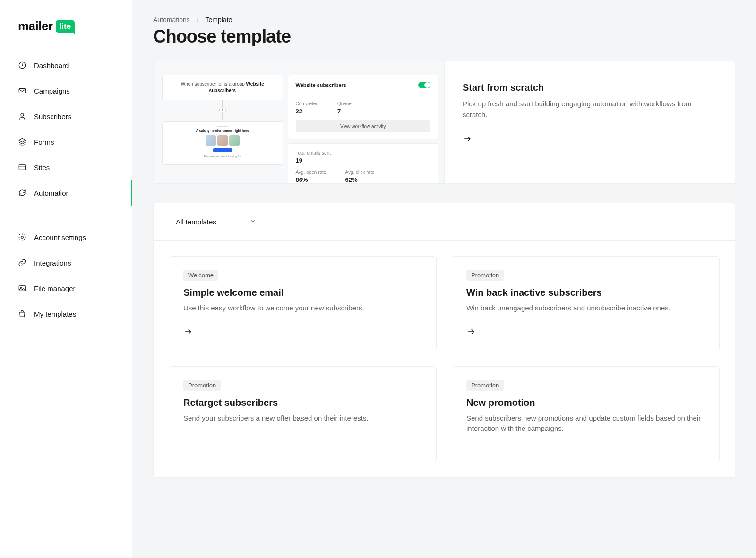 This screenshot has height=558, width=756. What do you see at coordinates (216, 222) in the screenshot?
I see `template-filter-select: All templates` at bounding box center [216, 222].